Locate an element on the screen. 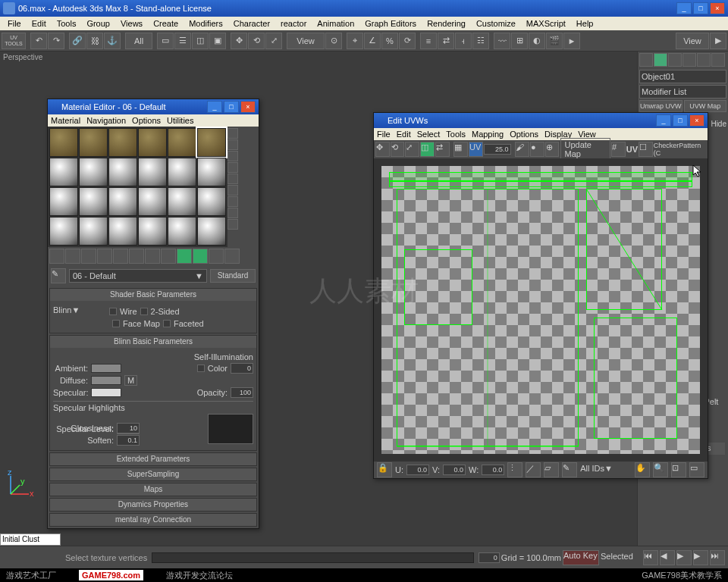  minimize-button: _ is located at coordinates (684, 8).